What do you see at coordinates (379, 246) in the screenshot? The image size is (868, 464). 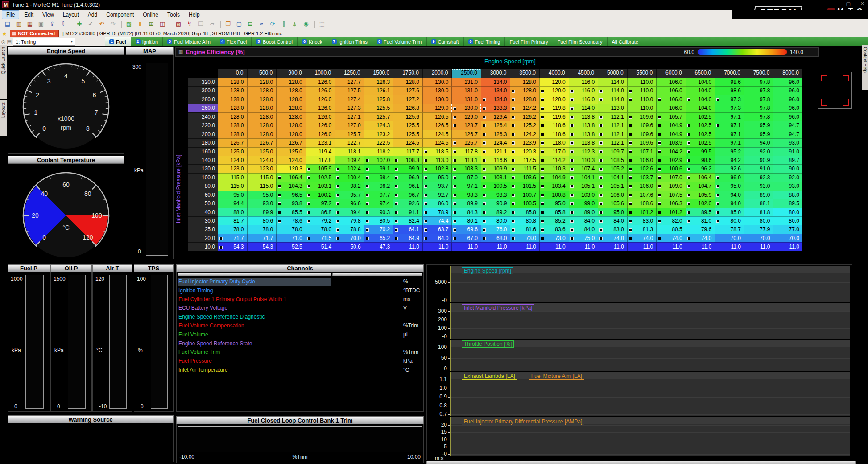 I see `efficiency-cell: 47.3` at bounding box center [379, 246].